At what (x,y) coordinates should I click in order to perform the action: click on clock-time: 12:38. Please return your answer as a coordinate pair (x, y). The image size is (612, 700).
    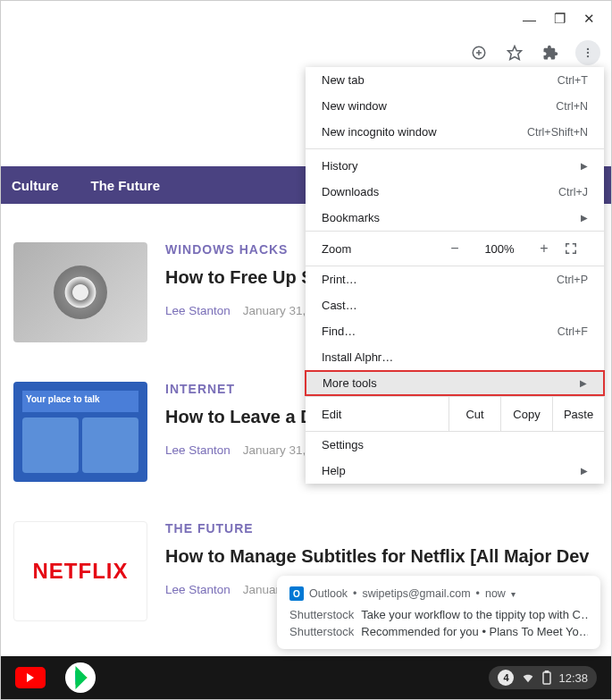
    Looking at the image, I should click on (574, 678).